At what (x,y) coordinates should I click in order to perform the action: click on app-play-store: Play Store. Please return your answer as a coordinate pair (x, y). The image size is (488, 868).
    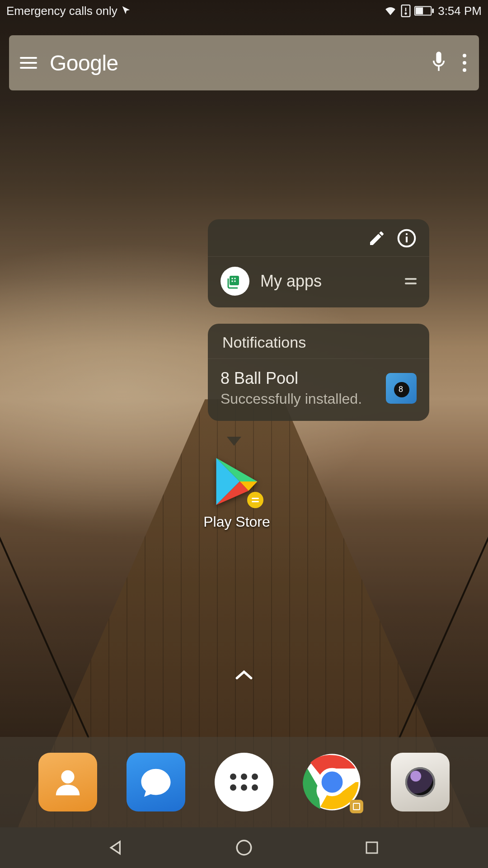
    Looking at the image, I should click on (237, 491).